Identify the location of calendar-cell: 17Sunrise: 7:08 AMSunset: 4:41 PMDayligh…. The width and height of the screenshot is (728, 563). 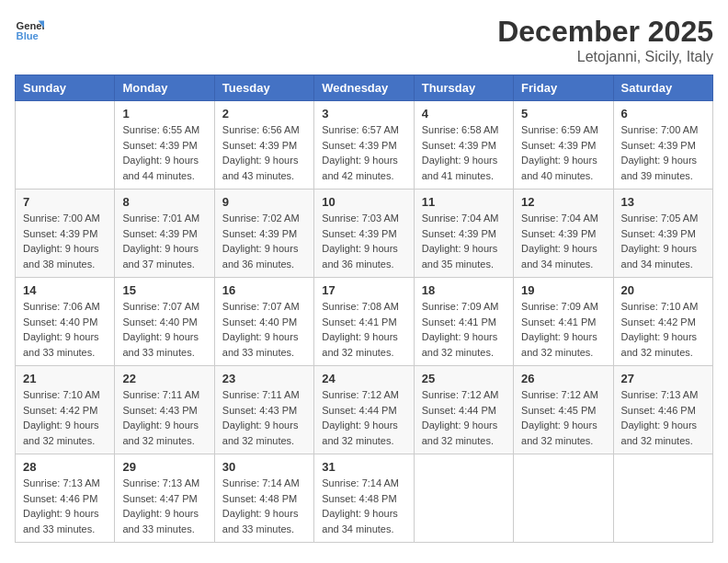
(364, 322).